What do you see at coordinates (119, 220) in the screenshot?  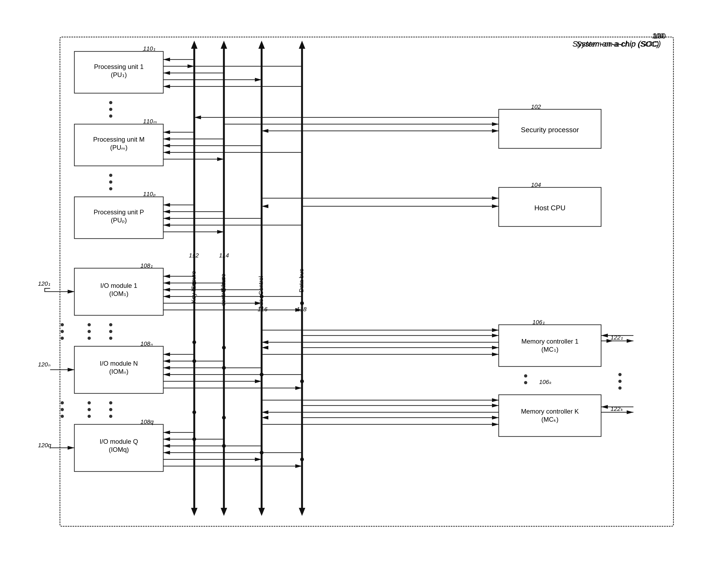 I see `svg-text: (PUₚ)` at bounding box center [119, 220].